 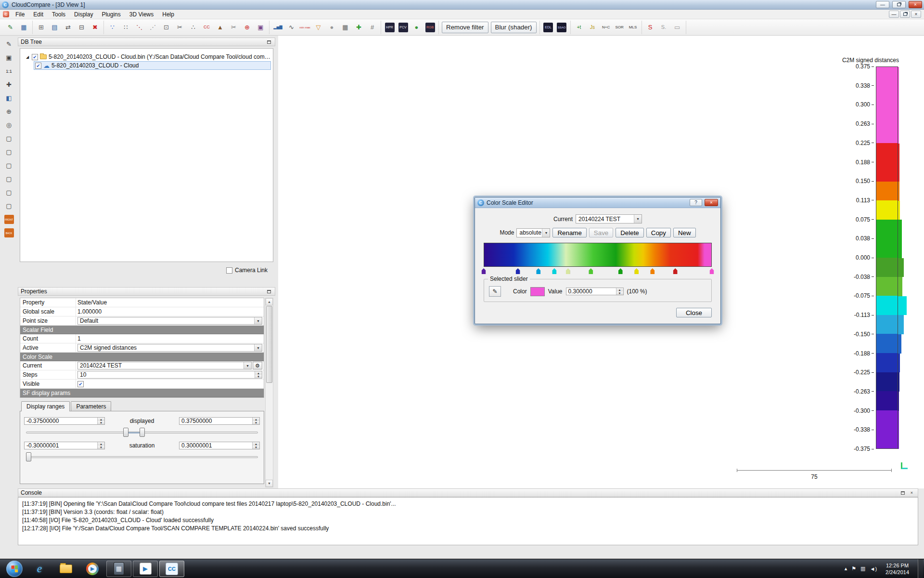 I want to click on edl-plugin-icon: EDL, so click(x=549, y=27).